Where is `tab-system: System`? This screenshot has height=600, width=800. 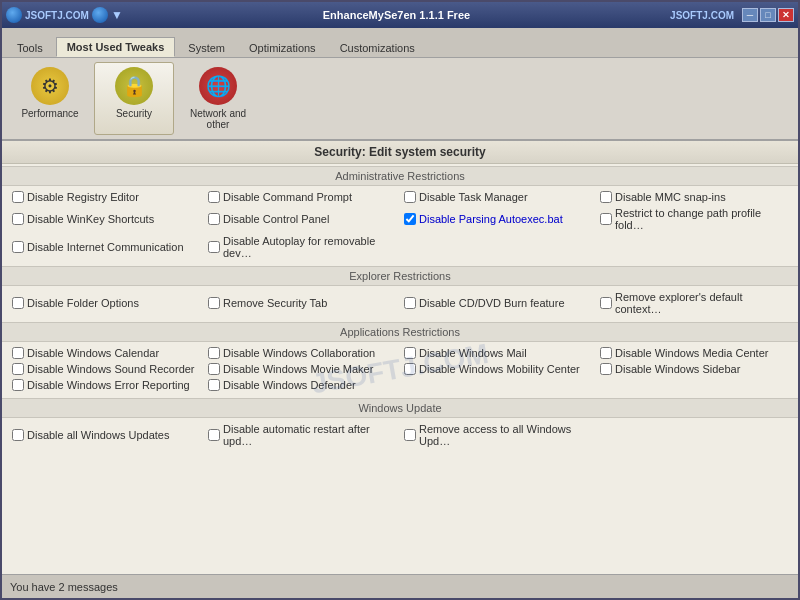
tab-system: System is located at coordinates (206, 48).